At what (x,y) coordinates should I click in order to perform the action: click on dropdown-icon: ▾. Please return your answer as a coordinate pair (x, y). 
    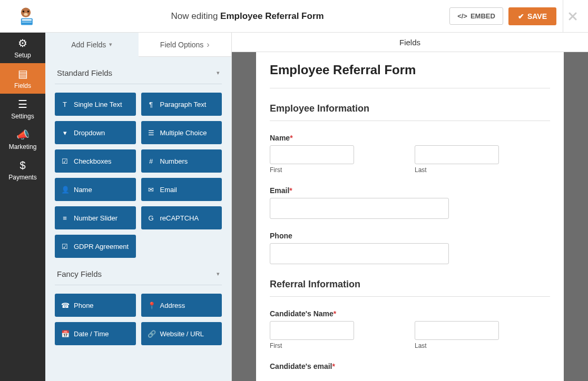
    Looking at the image, I should click on (65, 133).